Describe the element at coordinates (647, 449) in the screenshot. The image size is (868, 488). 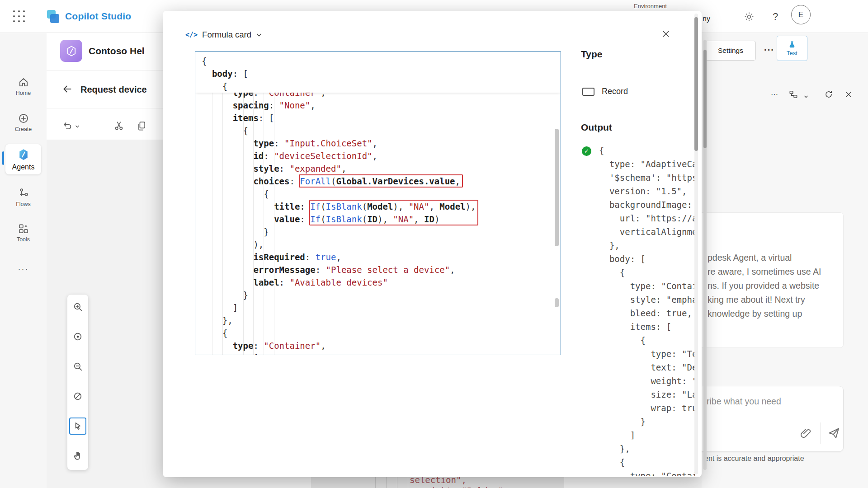
I see `output-json-line: },` at that location.